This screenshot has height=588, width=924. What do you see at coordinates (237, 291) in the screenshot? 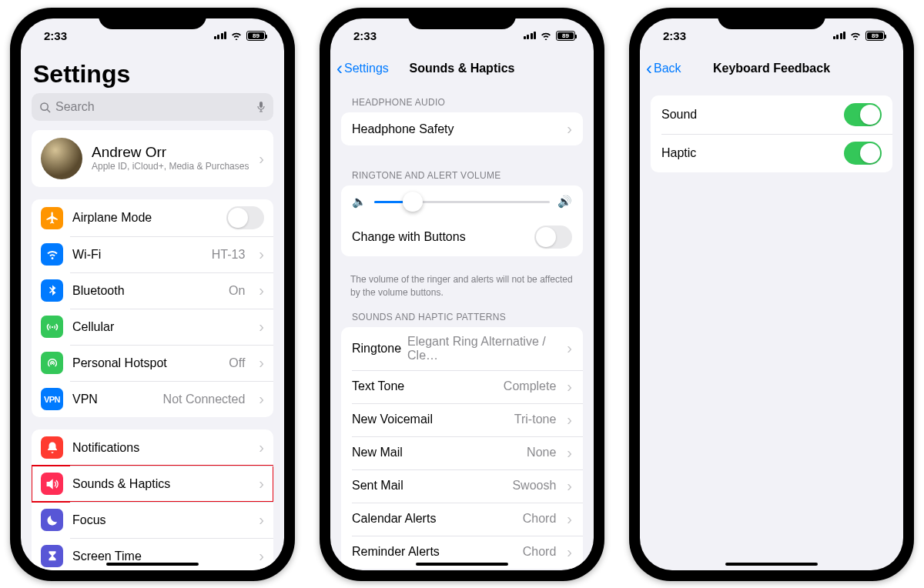
I see `row-detail: On` at bounding box center [237, 291].